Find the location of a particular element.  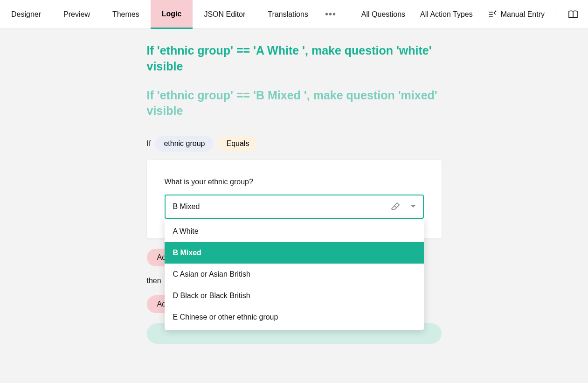

tab-themes: Themes is located at coordinates (126, 14).